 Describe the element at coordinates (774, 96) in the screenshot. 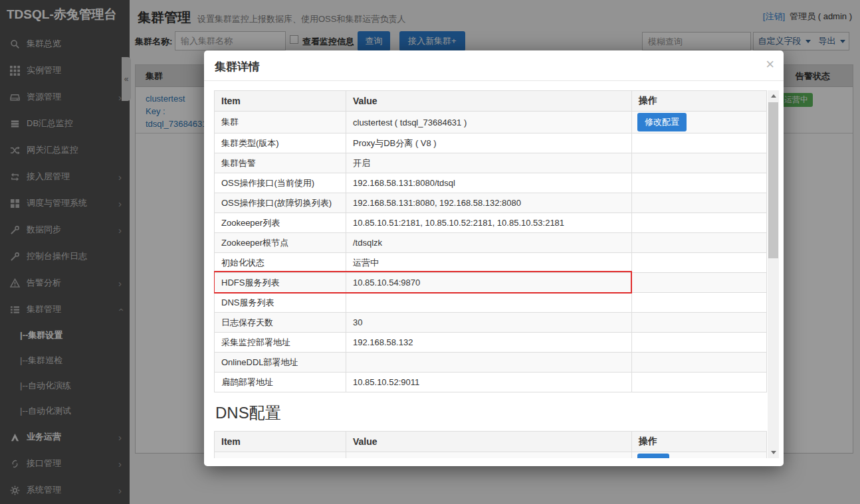

I see `scrollbar-up-button` at that location.